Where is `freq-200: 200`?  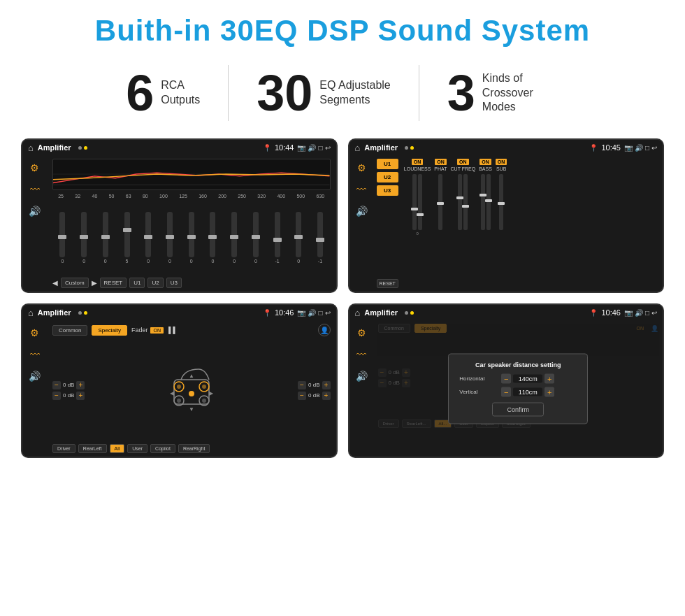
freq-200: 200 is located at coordinates (222, 196).